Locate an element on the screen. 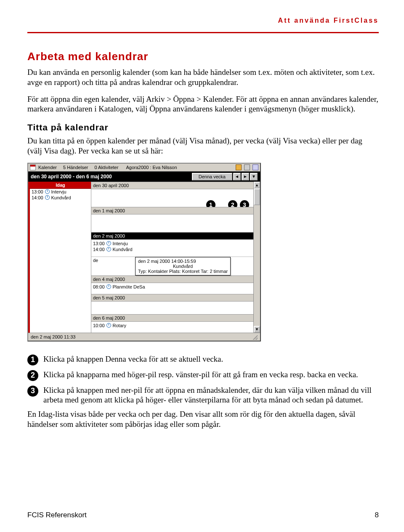  tooltip-line2: Kundvård is located at coordinates (183, 266).